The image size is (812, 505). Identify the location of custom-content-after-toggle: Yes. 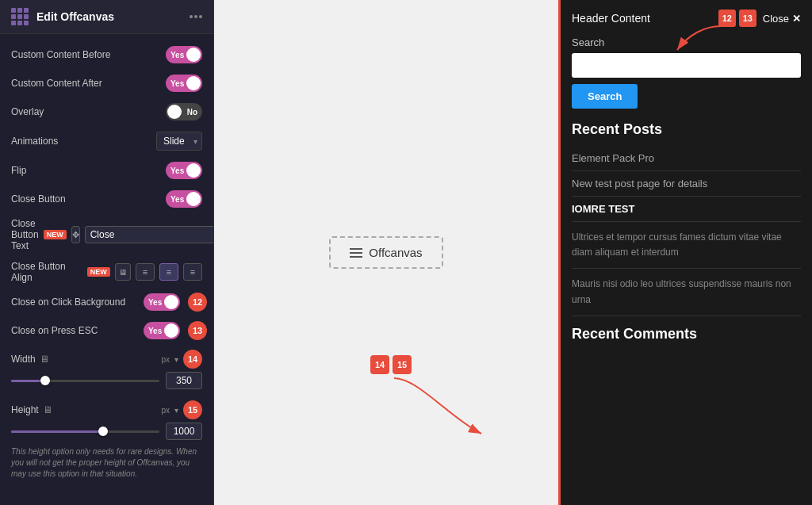
(184, 83).